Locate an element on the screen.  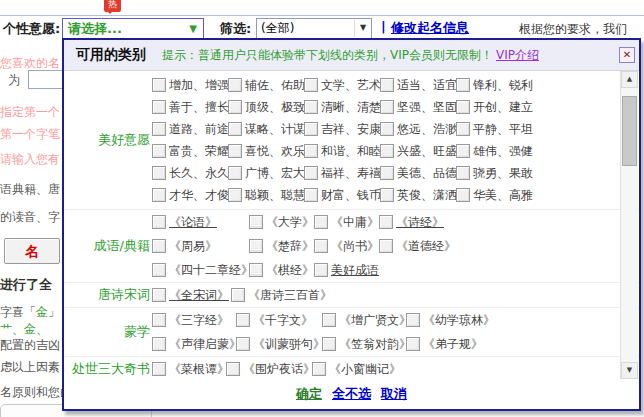
category-item: 《四十二章经》 is located at coordinates (200, 270).